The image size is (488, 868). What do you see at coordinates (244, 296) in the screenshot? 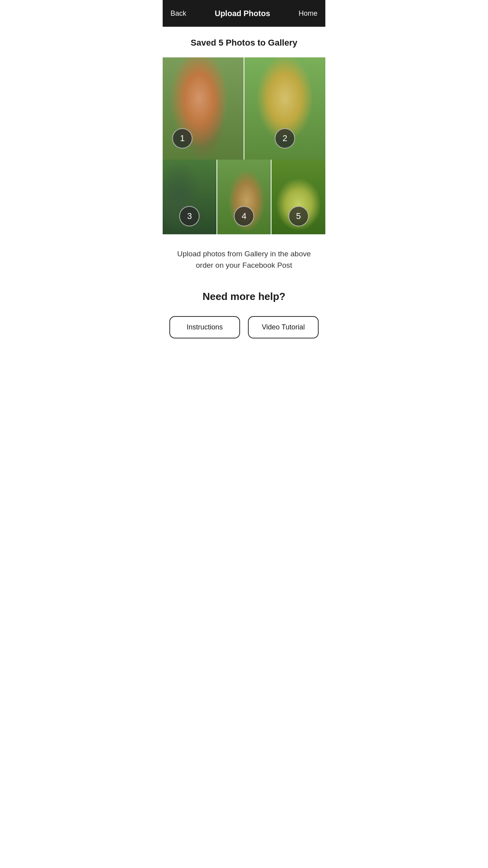
I see `help-title: Need more help?` at bounding box center [244, 296].